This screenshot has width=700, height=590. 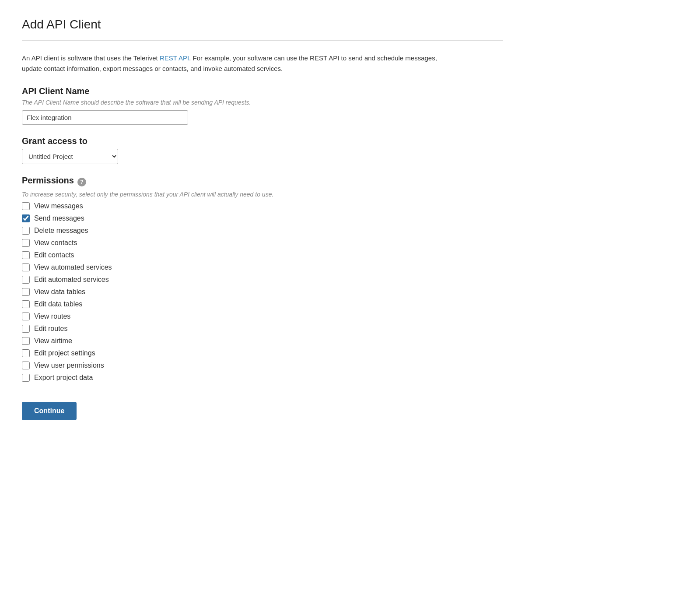 I want to click on delete-messages-checkbox, so click(x=26, y=231).